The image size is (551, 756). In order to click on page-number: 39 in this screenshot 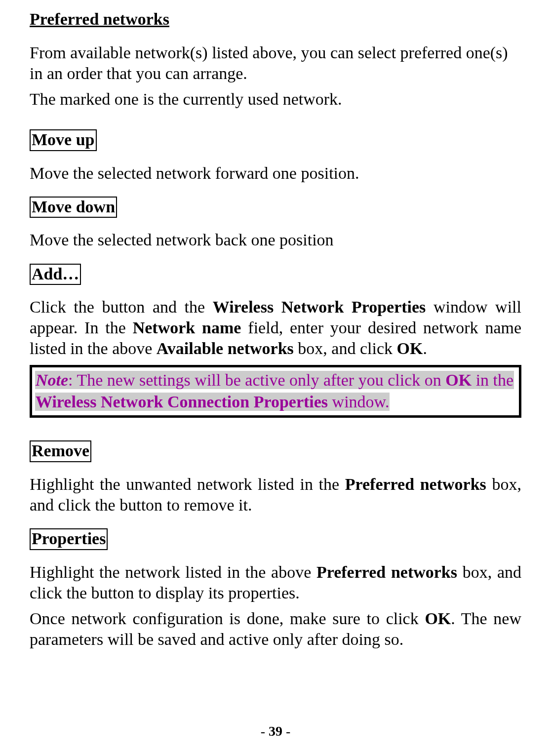, I will do `click(276, 731)`.